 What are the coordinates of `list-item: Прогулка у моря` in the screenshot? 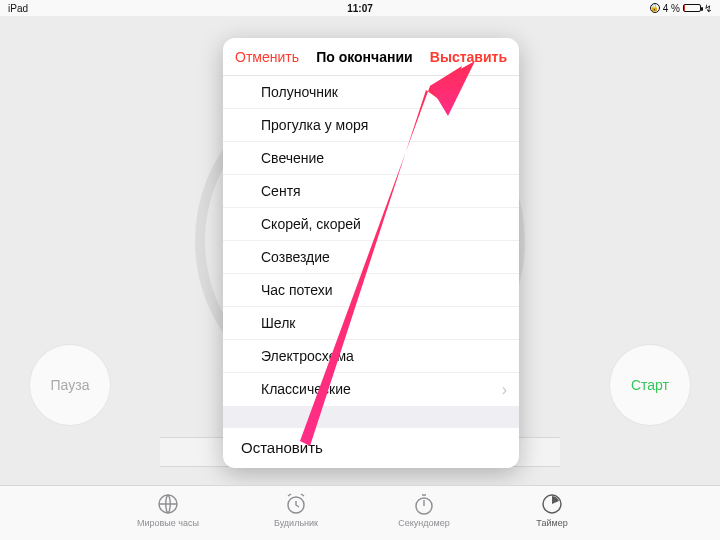 It's located at (371, 126).